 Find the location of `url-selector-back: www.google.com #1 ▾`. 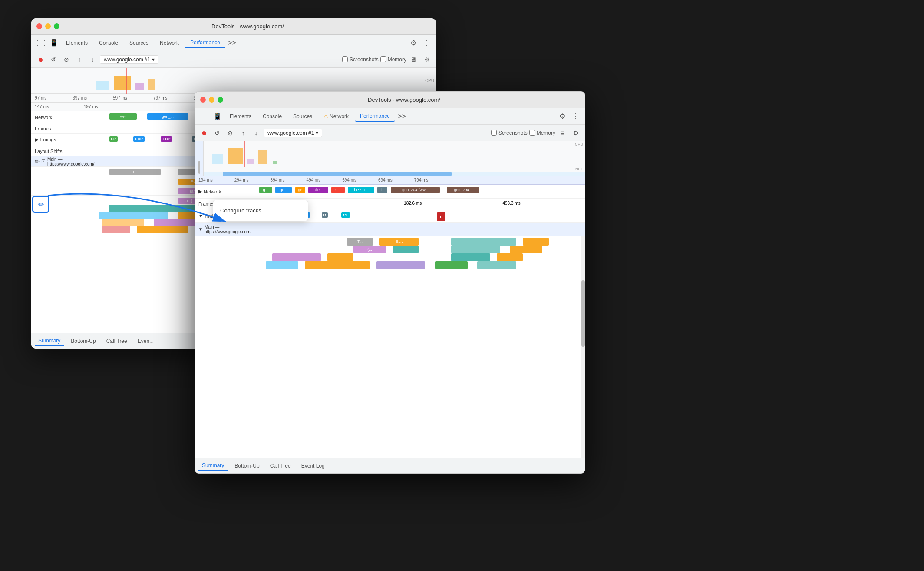

url-selector-back: www.google.com #1 ▾ is located at coordinates (129, 60).